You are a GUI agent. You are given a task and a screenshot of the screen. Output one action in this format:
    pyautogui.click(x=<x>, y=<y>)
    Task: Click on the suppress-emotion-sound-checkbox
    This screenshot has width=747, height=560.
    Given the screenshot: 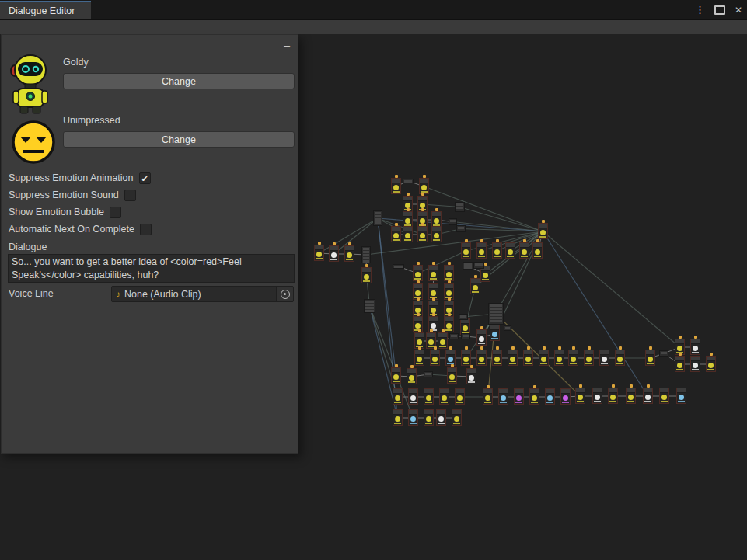 What is the action you would take?
    pyautogui.click(x=131, y=196)
    